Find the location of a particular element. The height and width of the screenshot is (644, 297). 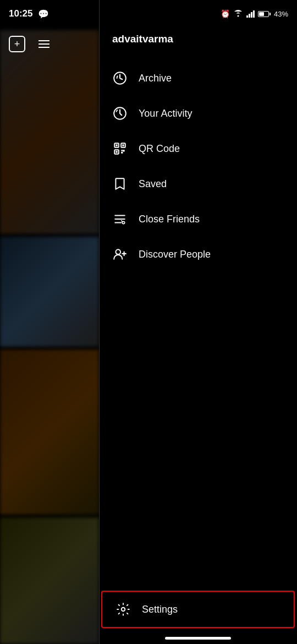

archive-icon is located at coordinates (120, 78).